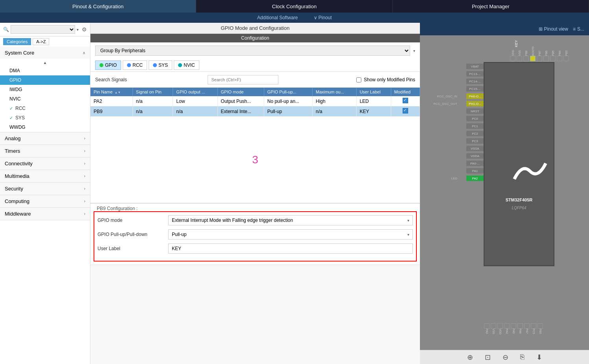 The height and width of the screenshot is (364, 589). Describe the element at coordinates (101, 65) in the screenshot. I see `dot-icon-gpio` at that location.